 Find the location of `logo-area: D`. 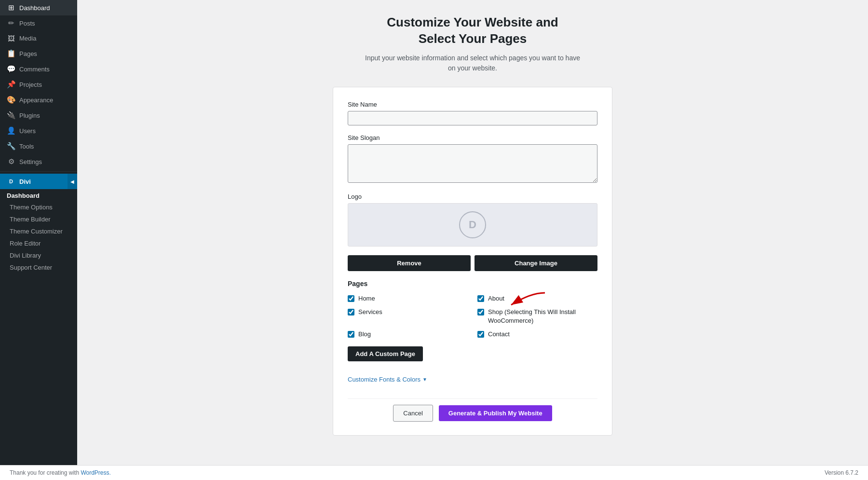

logo-area: D is located at coordinates (473, 225).